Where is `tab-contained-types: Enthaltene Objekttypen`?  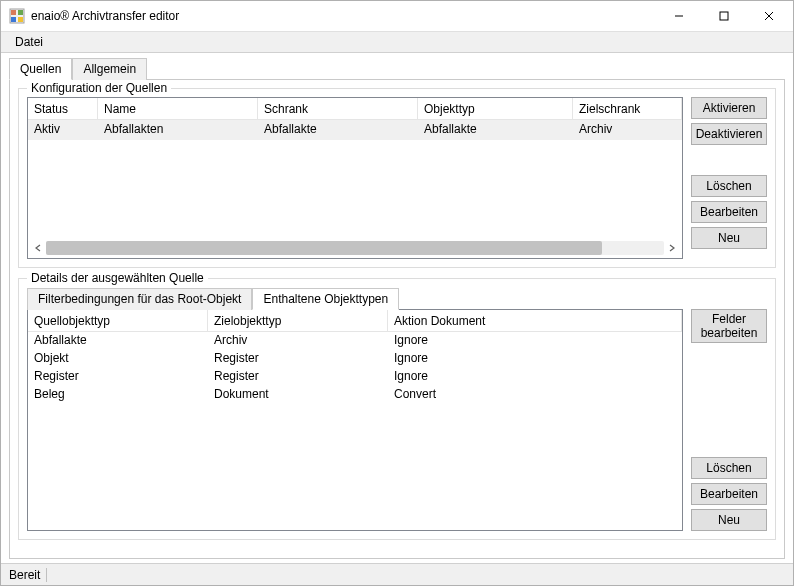
tab-contained-types: Enthaltene Objekttypen is located at coordinates (326, 299).